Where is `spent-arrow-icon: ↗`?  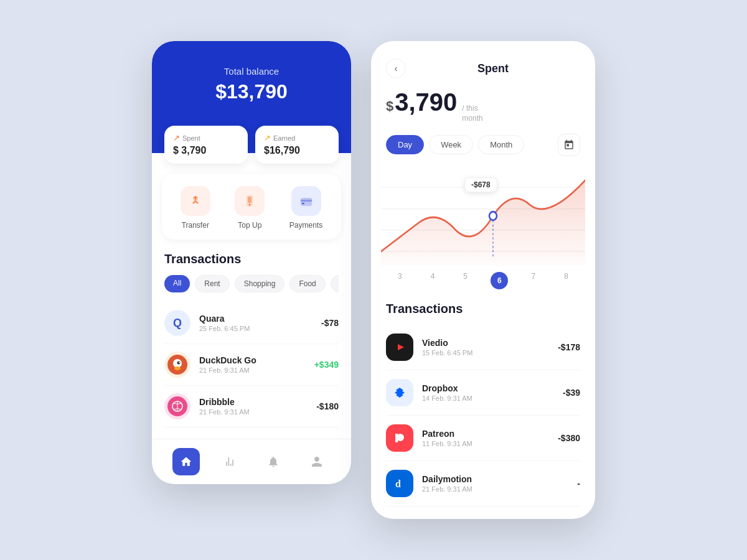
spent-arrow-icon: ↗ is located at coordinates (177, 138).